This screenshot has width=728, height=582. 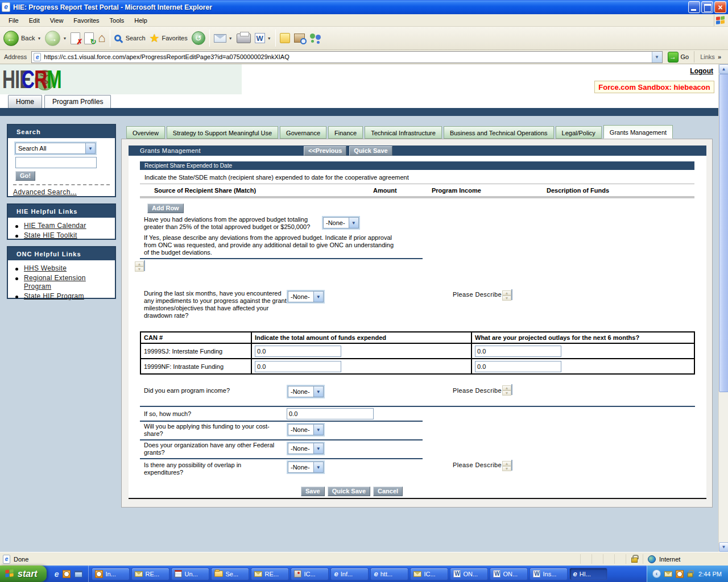 I want to click on refresh-button: ↻, so click(x=89, y=39).